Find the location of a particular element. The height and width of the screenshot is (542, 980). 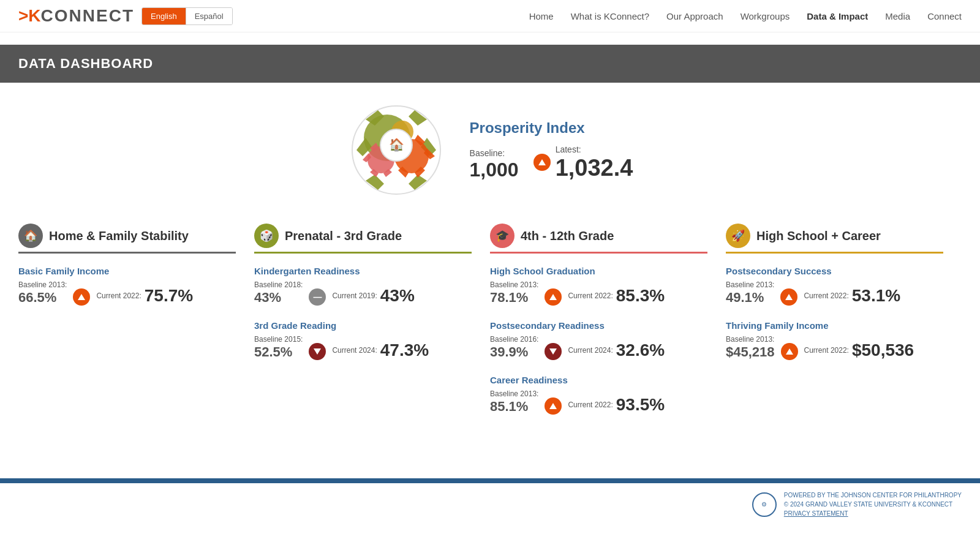

metric-current-home-0: Current 2022:75.7% is located at coordinates (145, 296).